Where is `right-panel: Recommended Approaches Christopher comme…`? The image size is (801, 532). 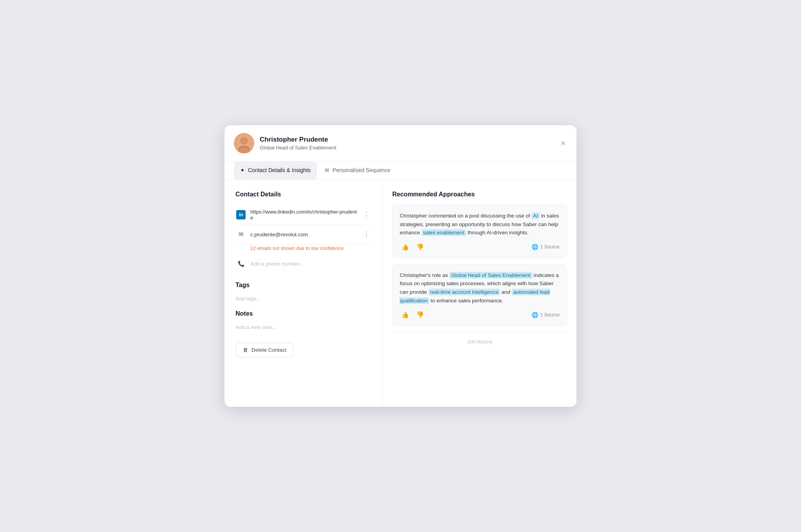
right-panel: Recommended Approaches Christopher comme… is located at coordinates (480, 293).